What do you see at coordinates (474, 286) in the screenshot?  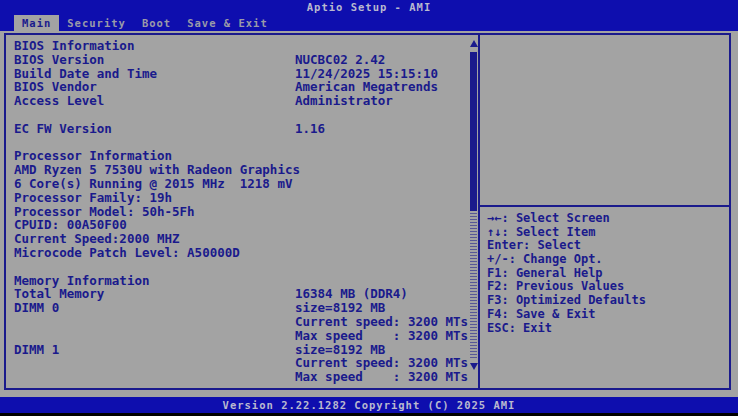 I see `scrollbar-track` at bounding box center [474, 286].